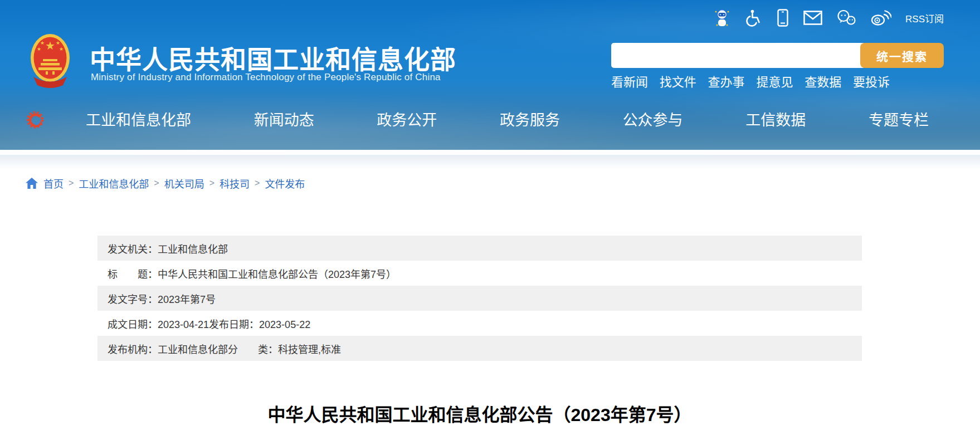  Describe the element at coordinates (189, 183) in the screenshot. I see `breadcrumb-item: 机关司局 >` at that location.